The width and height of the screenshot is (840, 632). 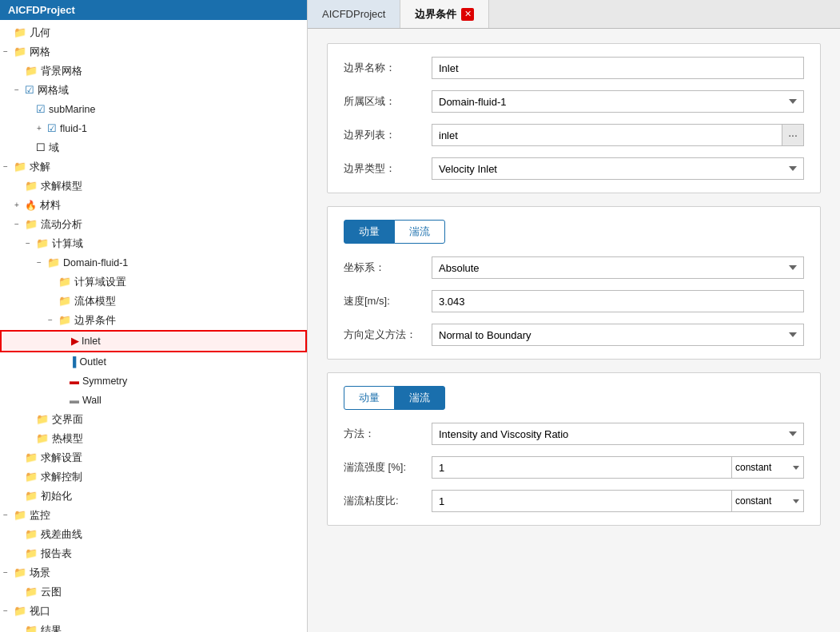 I want to click on tree-item-thermal-model: 📁热模型, so click(x=153, y=439).